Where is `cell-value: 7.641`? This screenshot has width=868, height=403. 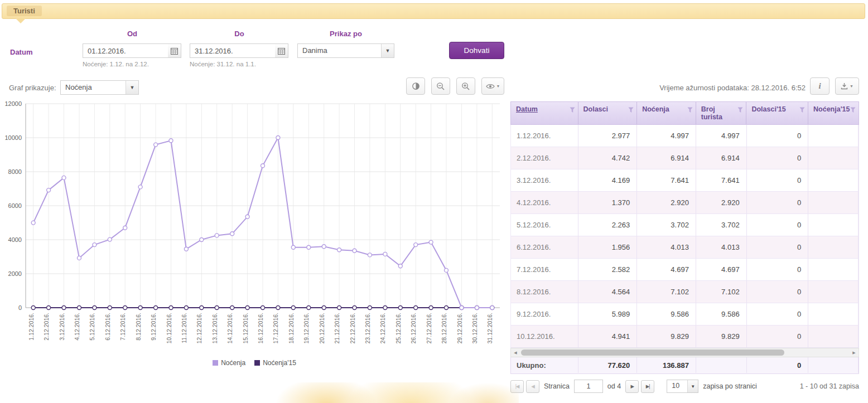 cell-value: 7.641 is located at coordinates (722, 181).